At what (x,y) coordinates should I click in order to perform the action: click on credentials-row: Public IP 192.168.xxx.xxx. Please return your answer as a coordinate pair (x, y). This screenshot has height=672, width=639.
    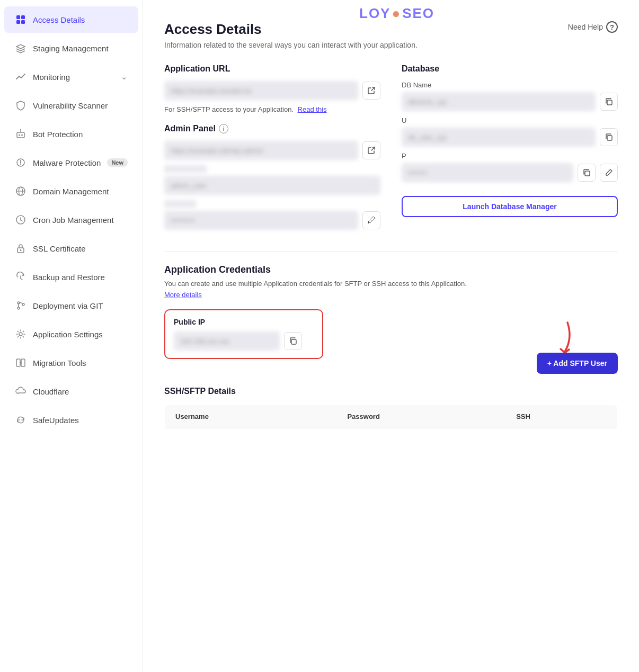
    Looking at the image, I should click on (391, 342).